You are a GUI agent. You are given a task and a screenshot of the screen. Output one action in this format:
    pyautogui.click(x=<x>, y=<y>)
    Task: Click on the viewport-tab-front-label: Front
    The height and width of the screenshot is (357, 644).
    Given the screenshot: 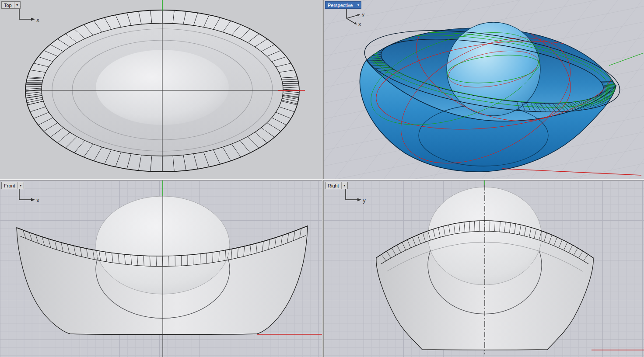 What is the action you would take?
    pyautogui.click(x=10, y=185)
    